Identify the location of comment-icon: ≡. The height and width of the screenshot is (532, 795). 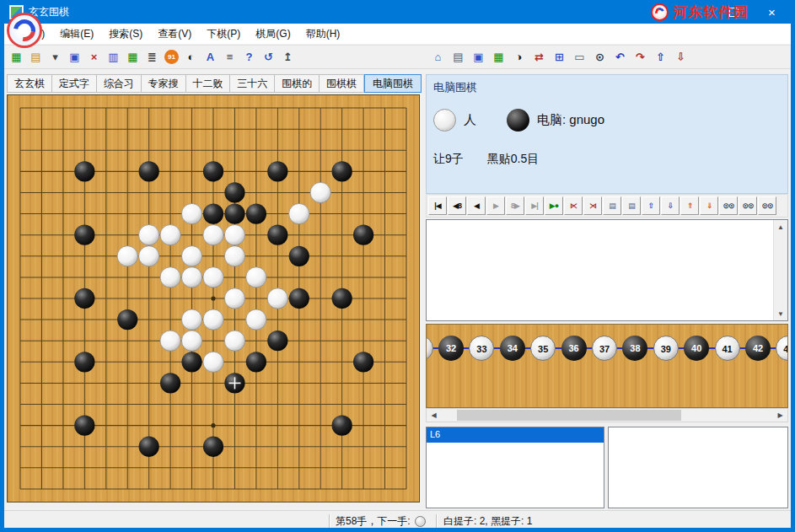
(229, 57).